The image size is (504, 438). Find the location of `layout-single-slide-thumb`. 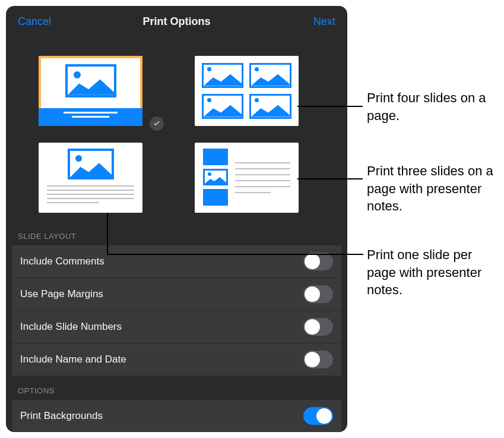

layout-single-slide-thumb is located at coordinates (90, 91).